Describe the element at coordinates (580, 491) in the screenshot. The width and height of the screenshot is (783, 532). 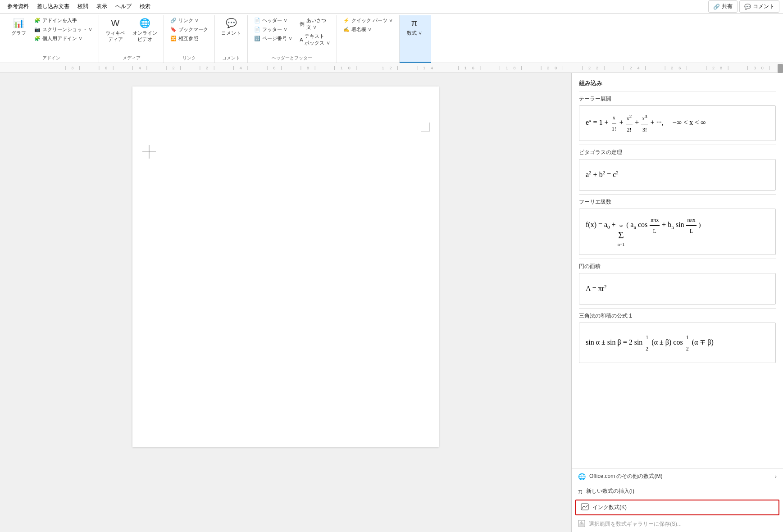
I see `newequation-icon: π` at that location.